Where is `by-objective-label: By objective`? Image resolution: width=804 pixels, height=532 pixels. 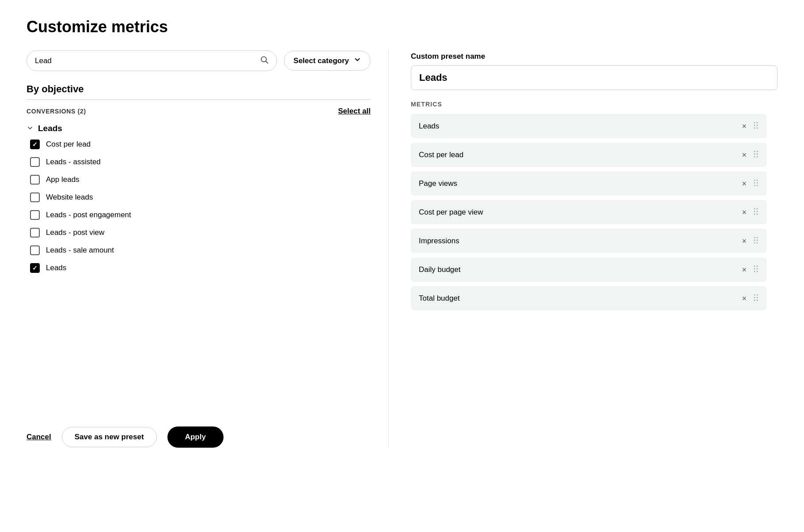 by-objective-label: By objective is located at coordinates (199, 89).